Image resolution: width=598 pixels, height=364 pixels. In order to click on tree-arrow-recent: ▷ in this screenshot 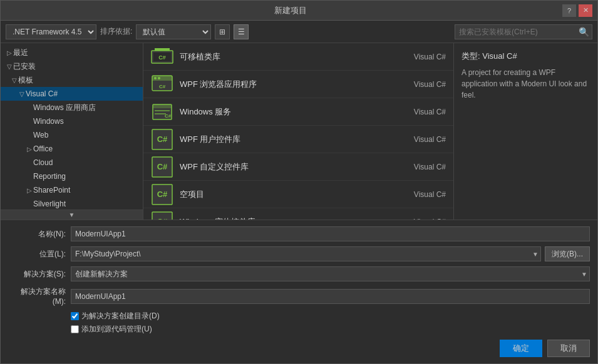, I will do `click(9, 53)`.